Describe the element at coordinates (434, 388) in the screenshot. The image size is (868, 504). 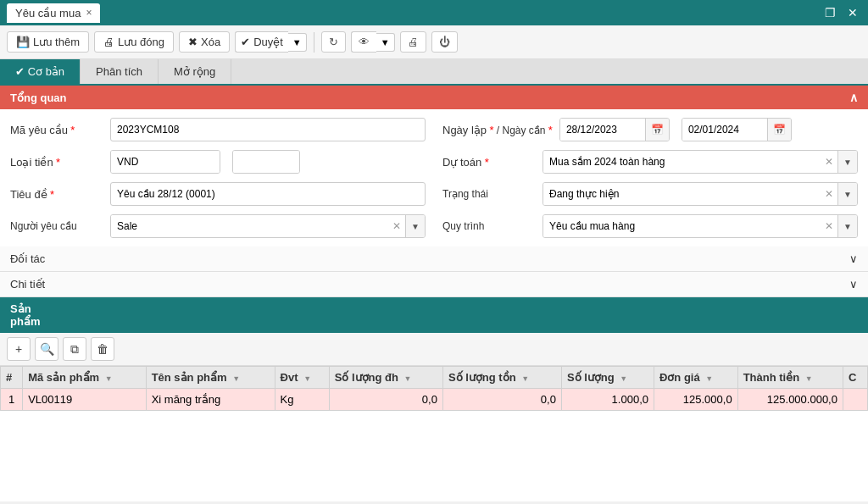
I see `product-table: # Mã sản phẩm ▼ Tên sản phẩm ▼ Đvt ▼ Số …` at that location.